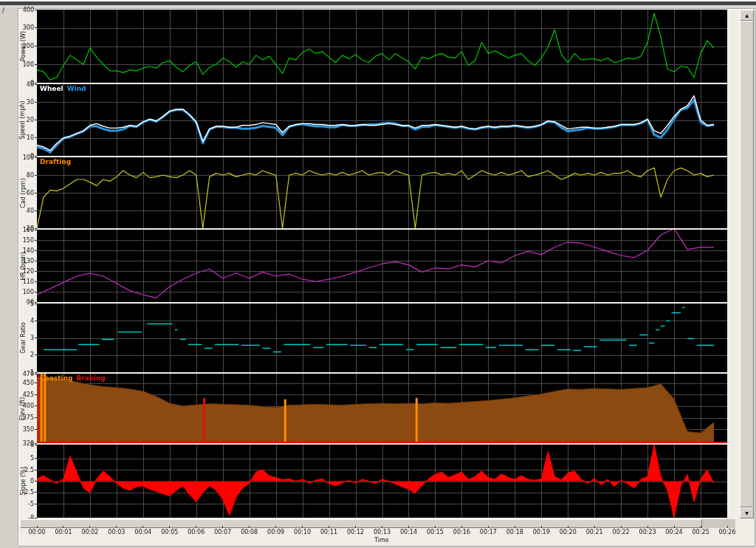 Image resolution: width=756 pixels, height=548 pixels. What do you see at coordinates (382, 193) in the screenshot?
I see `cadence-plot` at bounding box center [382, 193].